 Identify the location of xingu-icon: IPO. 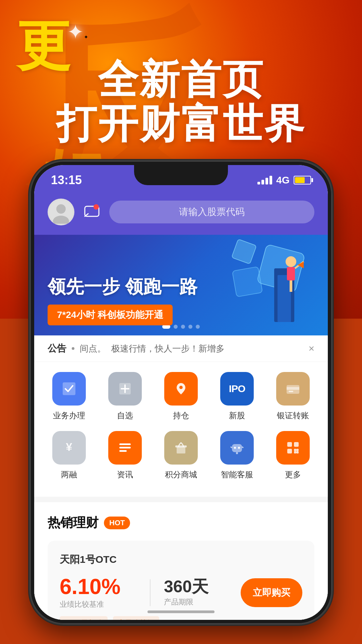
(237, 389).